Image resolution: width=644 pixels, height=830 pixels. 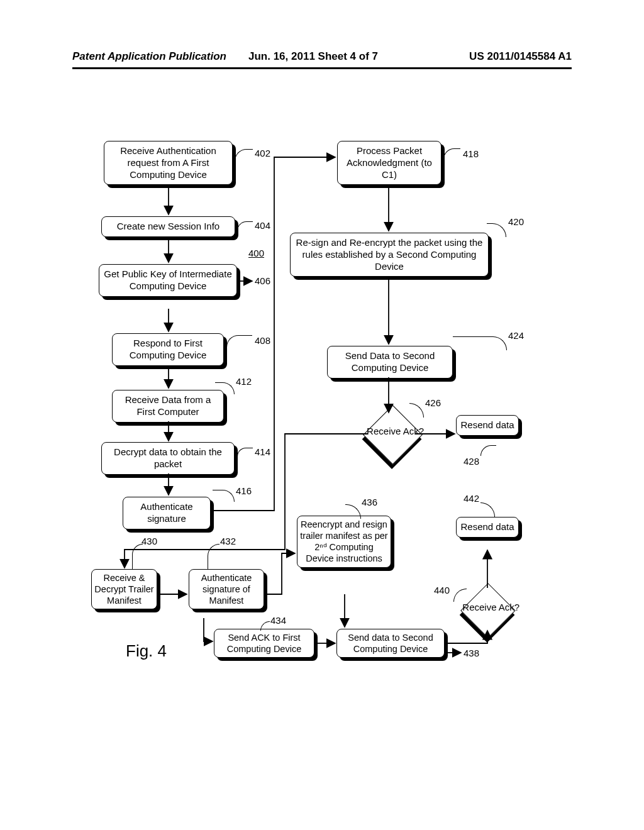 I want to click on step-text: Send ACK to First Computing Device, so click(x=264, y=643).